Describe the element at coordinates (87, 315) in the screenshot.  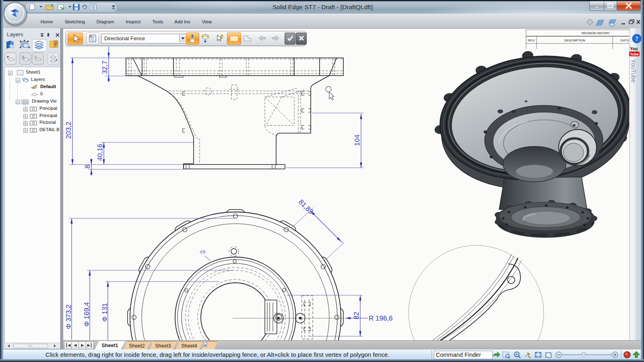
I see `svg-text: Φ 169,4` at that location.